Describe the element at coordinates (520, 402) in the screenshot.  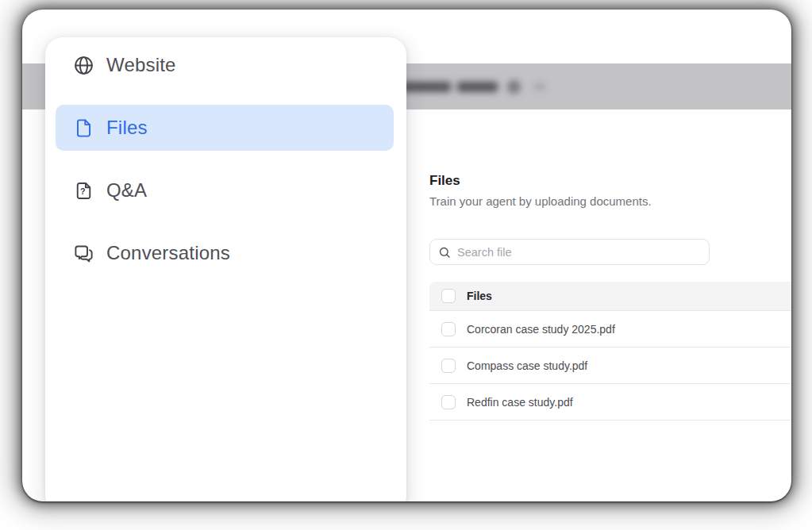
I see `file-name: Redfin case study.pdf` at that location.